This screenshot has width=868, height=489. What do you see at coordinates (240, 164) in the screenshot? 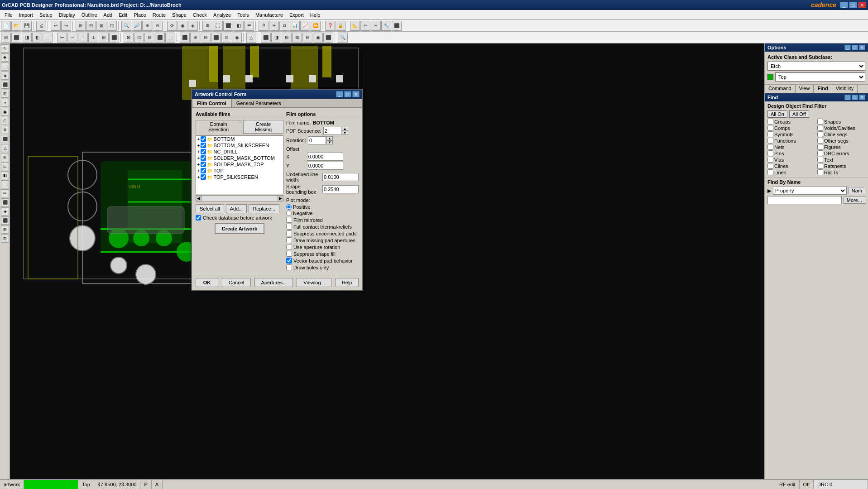
I see `film-smt: + 📁 SOLDER_MASK_TOP` at bounding box center [240, 164].